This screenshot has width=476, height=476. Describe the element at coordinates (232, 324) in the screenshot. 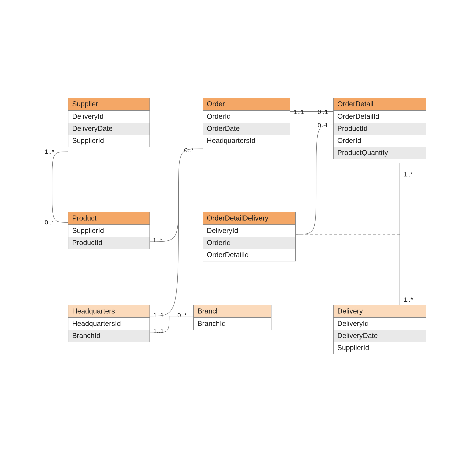

I see `entity-branch-attr: BranchId` at that location.